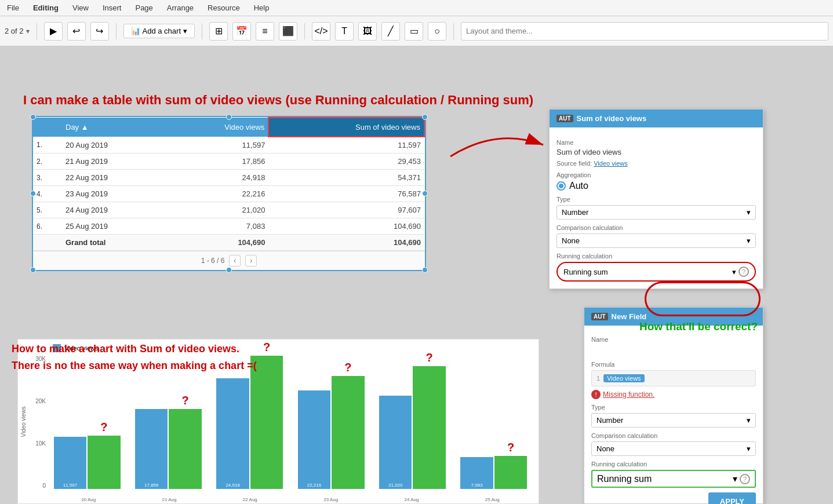  Describe the element at coordinates (228, 227) in the screenshot. I see `table-row: 6. 25 Aug 2019 7,083 104,690` at that location.